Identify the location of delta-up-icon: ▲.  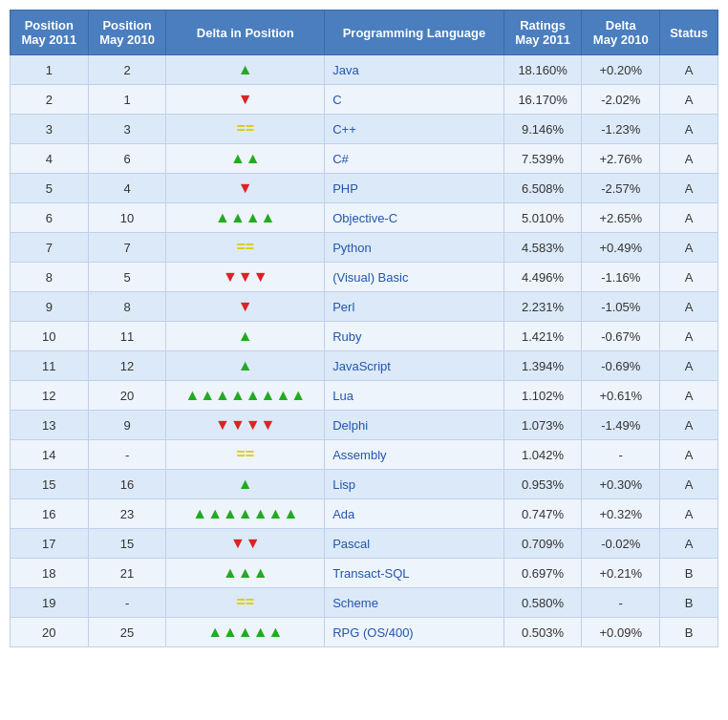
(246, 365).